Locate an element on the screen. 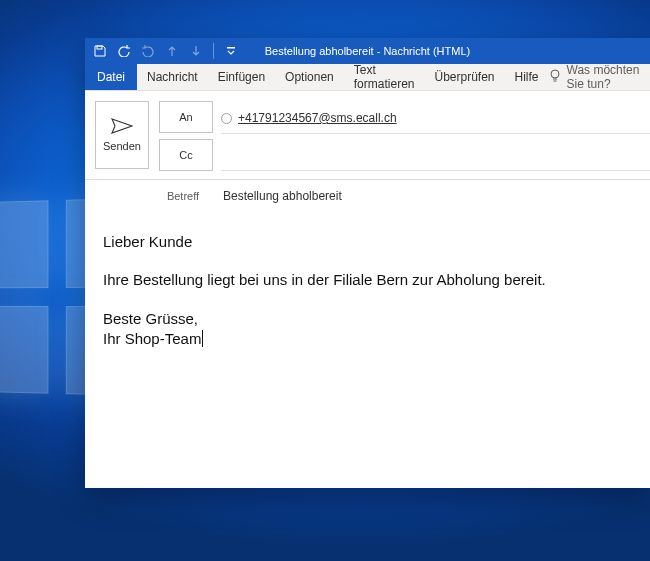 The height and width of the screenshot is (561, 650). toolbar-separator is located at coordinates (214, 51).